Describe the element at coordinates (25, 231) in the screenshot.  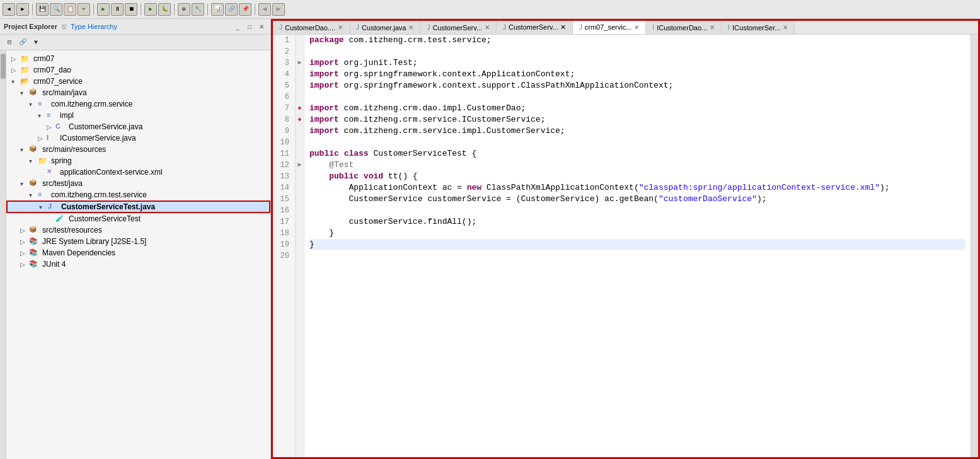
I see `toggle-srctestresources: ▷` at that location.